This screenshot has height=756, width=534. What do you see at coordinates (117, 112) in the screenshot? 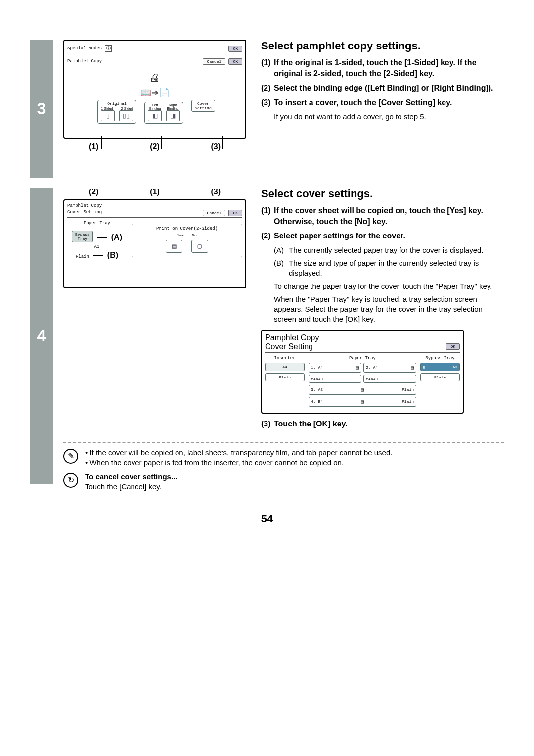
I see `original-group: Original 1-Sided 2-Sided ▯ ▯▯` at bounding box center [117, 112].